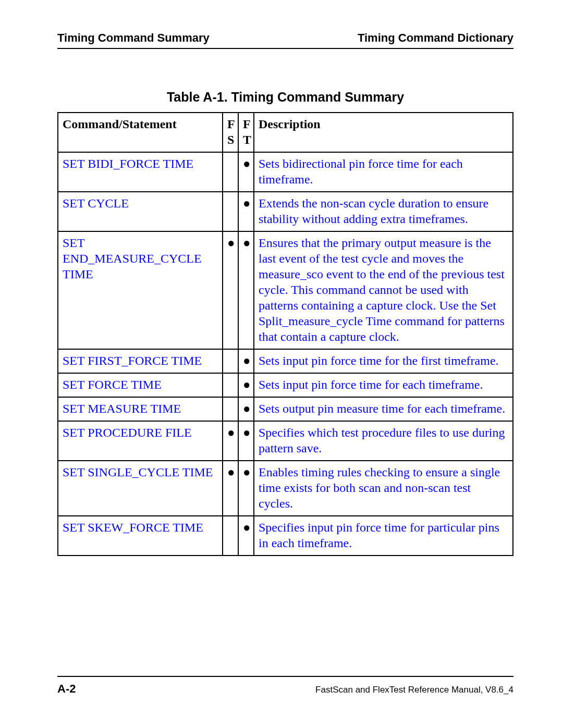  Describe the element at coordinates (96, 203) in the screenshot. I see `command-link: SET CYCLE` at that location.